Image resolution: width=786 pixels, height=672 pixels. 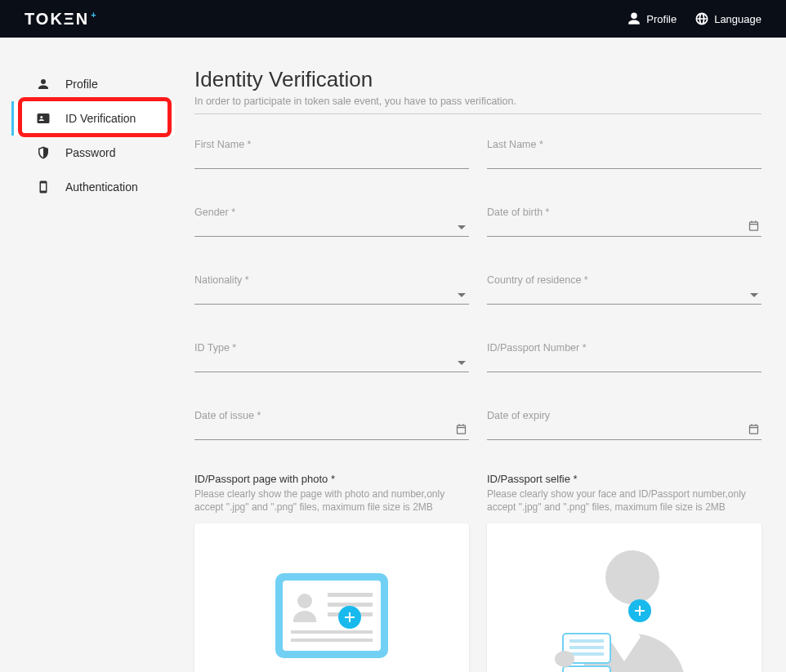 I want to click on nationality-field: Nationality *, so click(x=332, y=289).